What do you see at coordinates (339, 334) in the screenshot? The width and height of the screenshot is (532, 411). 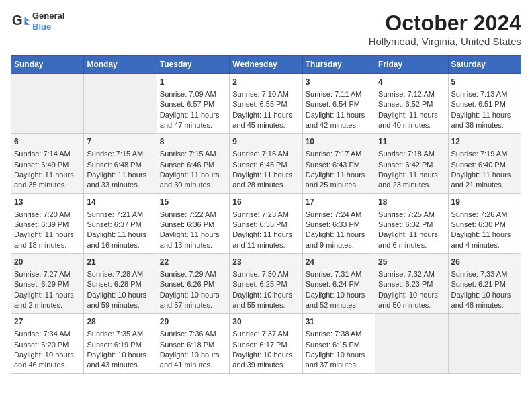 I see `sunrise-text: Sunrise: 7:38 AM` at bounding box center [339, 334].